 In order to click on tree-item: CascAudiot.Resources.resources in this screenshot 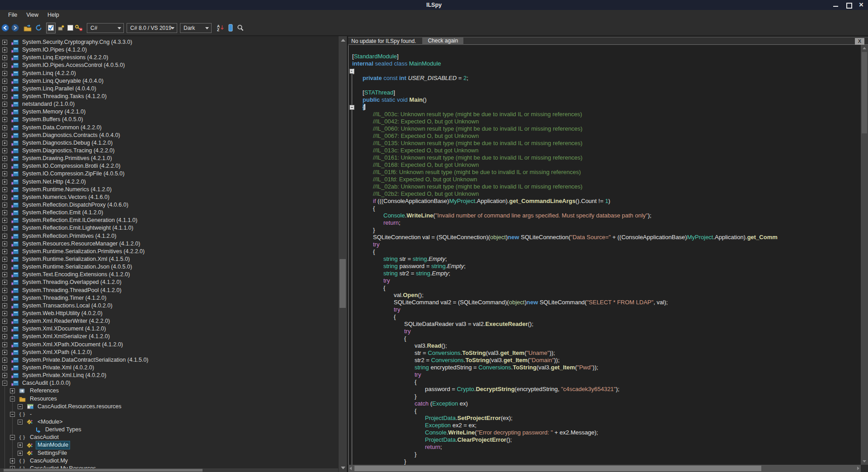, I will do `click(169, 407)`.